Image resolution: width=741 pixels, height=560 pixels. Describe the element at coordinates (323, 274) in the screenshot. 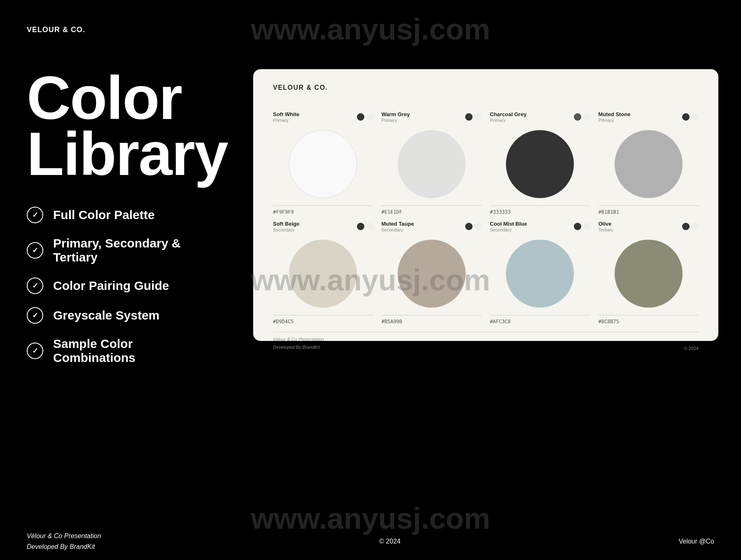

I see `color-section-soft-beige: Soft Beige Secondary #D9D4C5` at that location.